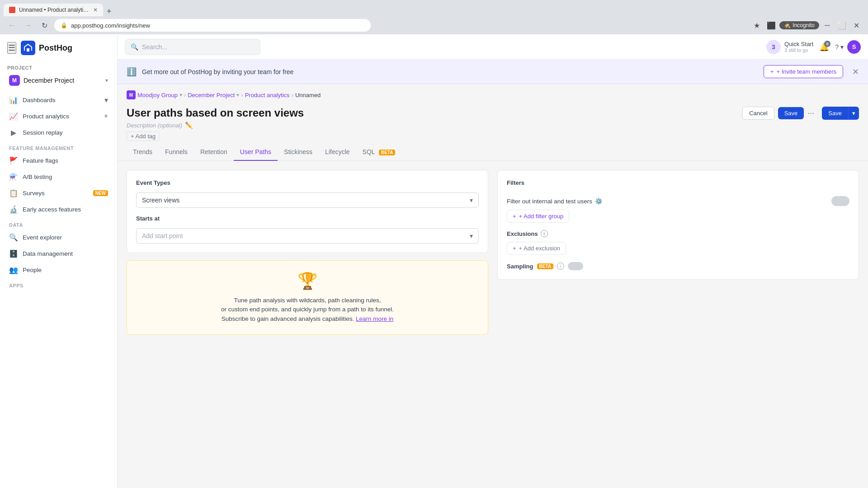 The width and height of the screenshot is (868, 488). Describe the element at coordinates (337, 152) in the screenshot. I see `tab-lifecycle: Lifecycle` at that location.